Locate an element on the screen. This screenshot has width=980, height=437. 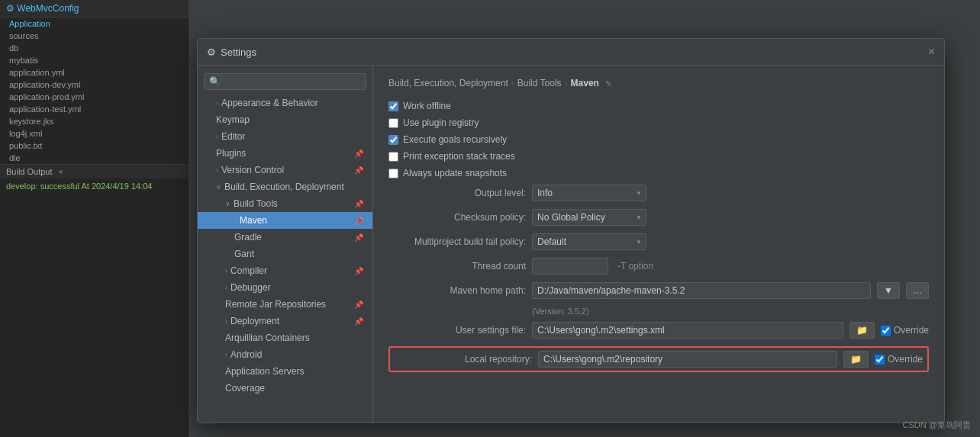
expand-icon: ∨ is located at coordinates (218, 187).